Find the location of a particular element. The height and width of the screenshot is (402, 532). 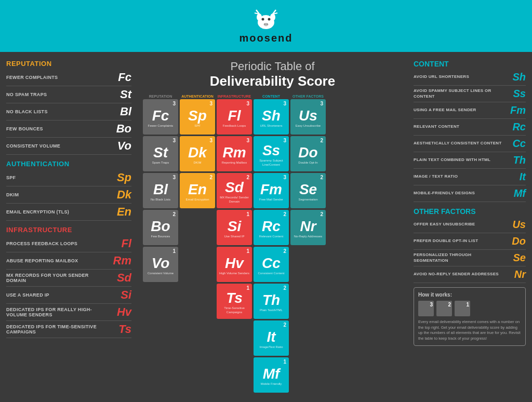

periodic-table-cell: 1 Vo Consistent Volume is located at coordinates (161, 264).